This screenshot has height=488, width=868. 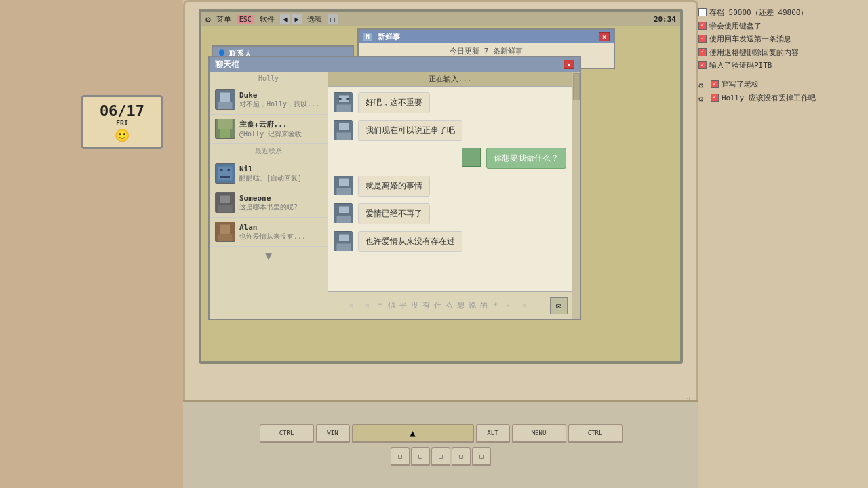 I want to click on message-2: 你想要我做什么？, so click(x=450, y=159).